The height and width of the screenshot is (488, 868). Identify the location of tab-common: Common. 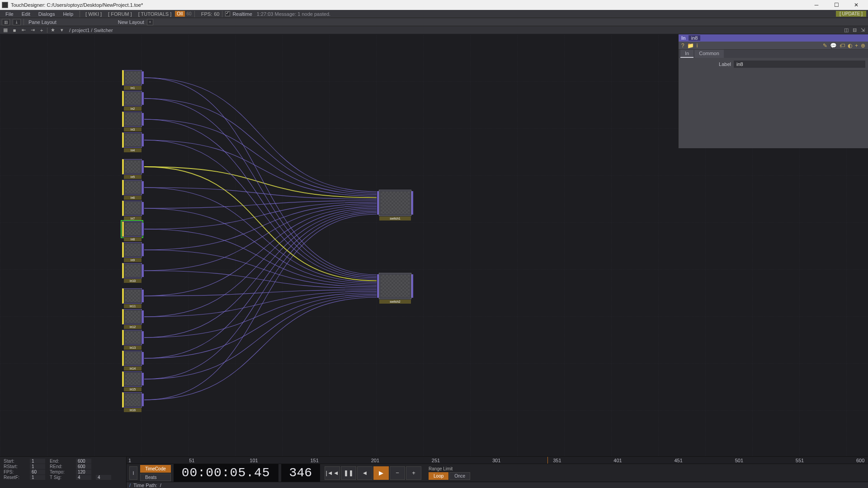
(709, 54).